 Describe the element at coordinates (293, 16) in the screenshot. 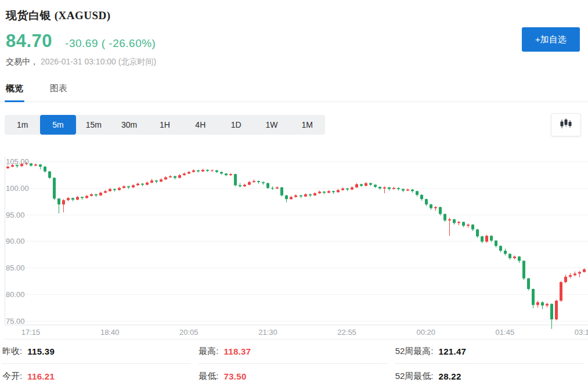

I see `page-title: 现货白银 (XAGUSD)` at that location.